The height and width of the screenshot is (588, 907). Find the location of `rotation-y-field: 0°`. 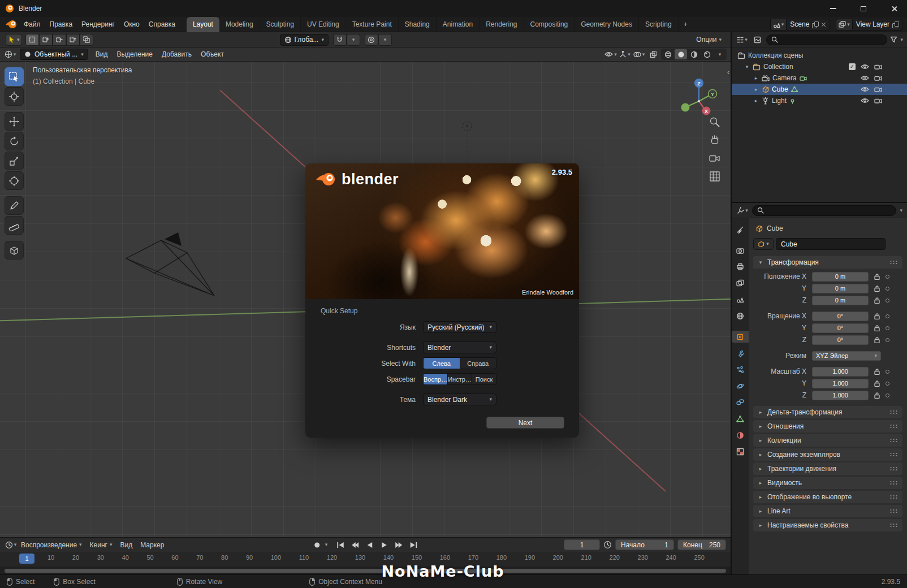

rotation-y-field: 0° is located at coordinates (840, 328).